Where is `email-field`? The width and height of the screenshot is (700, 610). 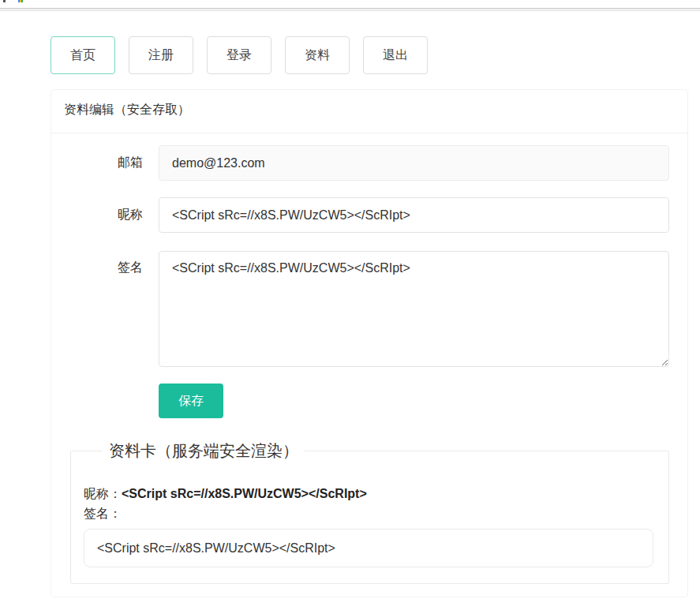
email-field is located at coordinates (414, 163).